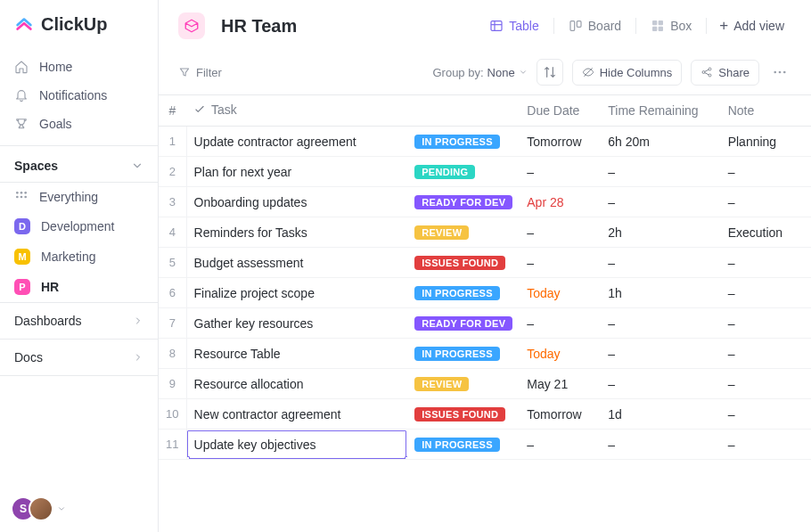 The width and height of the screenshot is (811, 532). Describe the element at coordinates (485, 384) in the screenshot. I see `table-row: 9Resource allocationREVIEWMay 21––` at that location.